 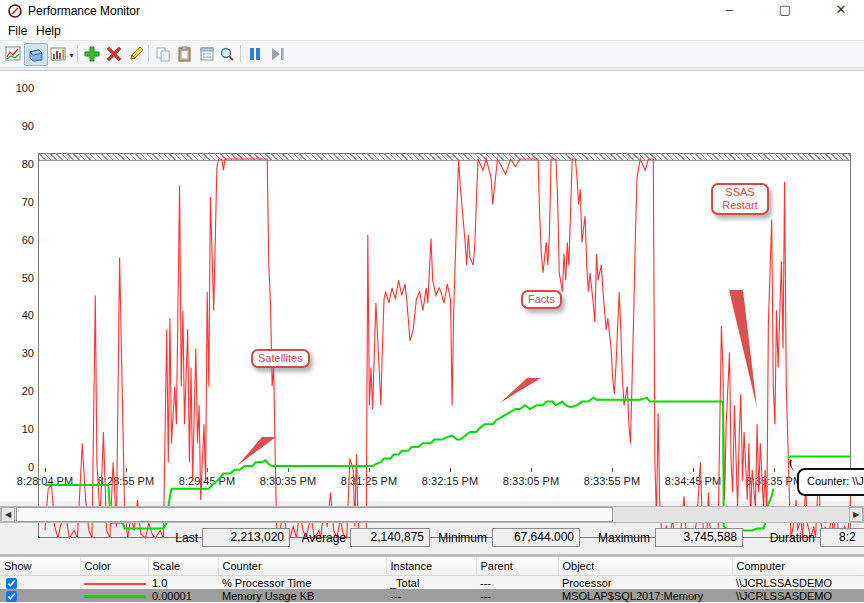 I want to click on magnifier-icon, so click(x=227, y=54).